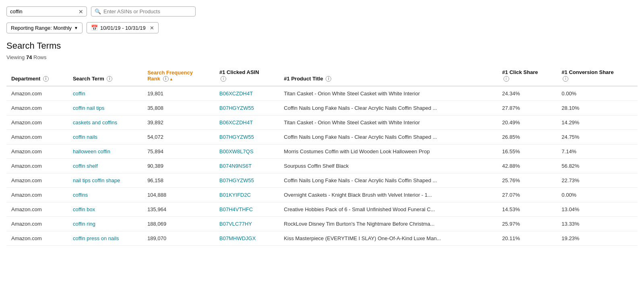 This screenshot has height=286, width=644. Describe the element at coordinates (597, 123) in the screenshot. I see `cell-conversion-share: 14.29%` at that location.